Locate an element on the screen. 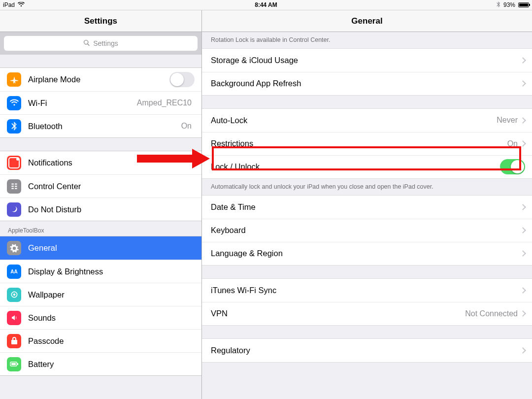  sidebar-item-wifi: Wi-Fi Amped_REC10 is located at coordinates (100, 102).